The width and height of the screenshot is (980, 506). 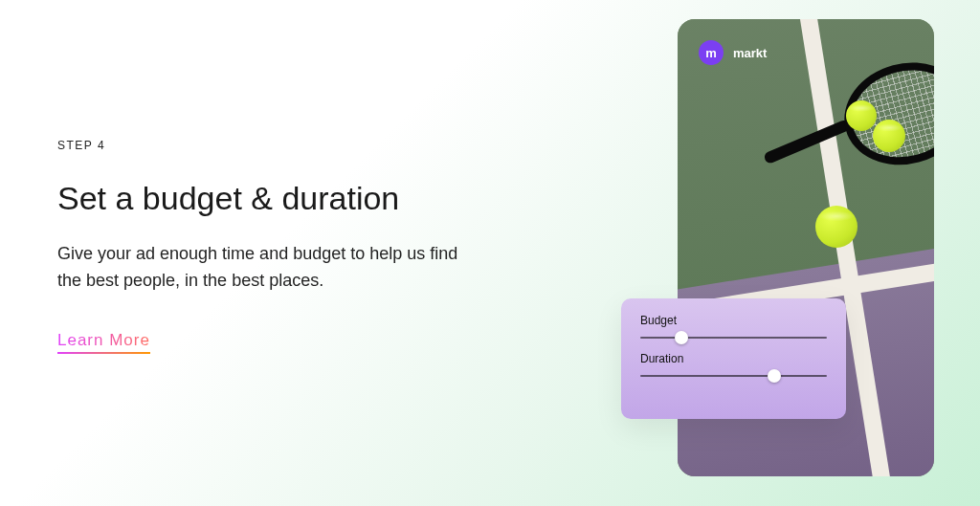 I want to click on step-label: STEP 4, so click(x=258, y=145).